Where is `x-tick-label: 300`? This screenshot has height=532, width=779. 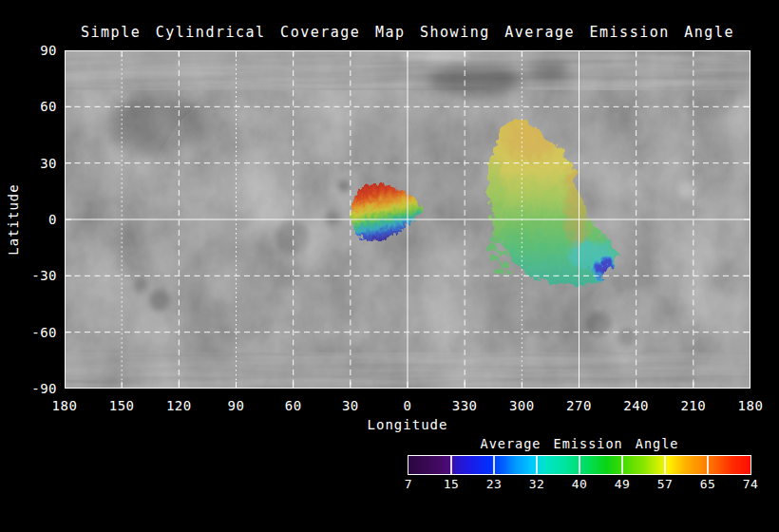 x-tick-label: 300 is located at coordinates (522, 406).